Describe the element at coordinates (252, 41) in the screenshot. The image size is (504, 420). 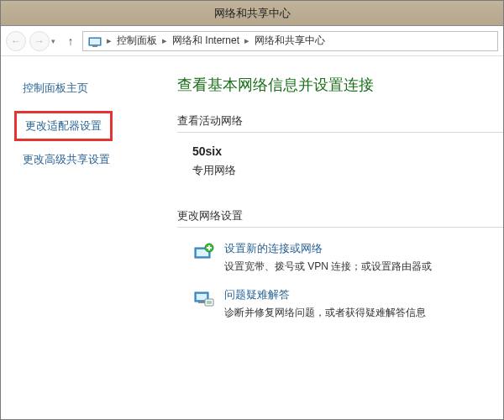
I see `navbar: ← → ▾ ↑ ▸ 控制面板 ▸ 网络和 Internet ▸ 网络和共享中心` at that location.